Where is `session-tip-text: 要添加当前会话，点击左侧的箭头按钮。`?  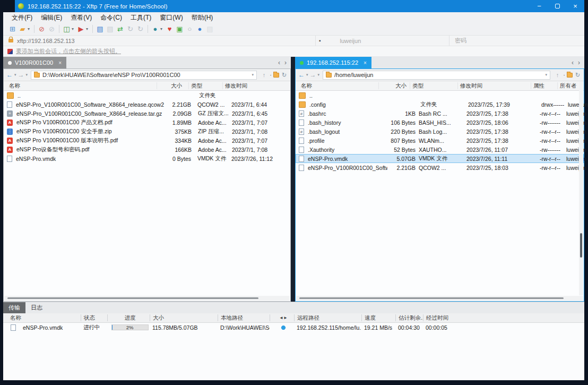 session-tip-text: 要添加当前会话，点击左侧的箭头按钮。 is located at coordinates (68, 51).